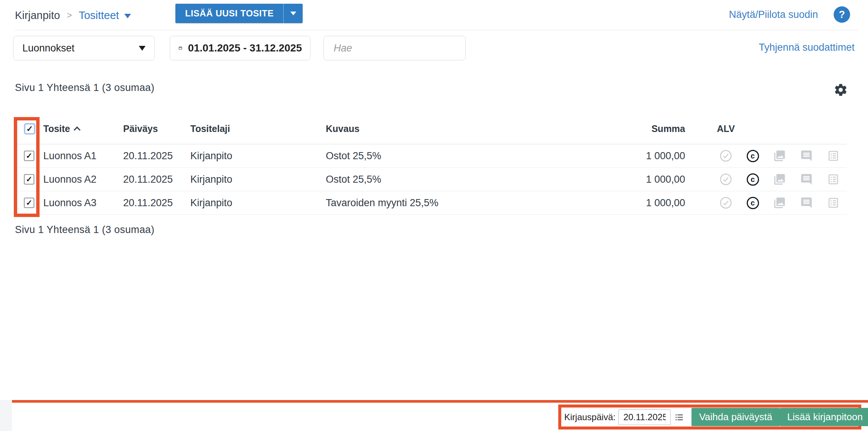 The image size is (868, 431). What do you see at coordinates (83, 129) in the screenshot?
I see `column-header-tosite: Tosite` at bounding box center [83, 129].